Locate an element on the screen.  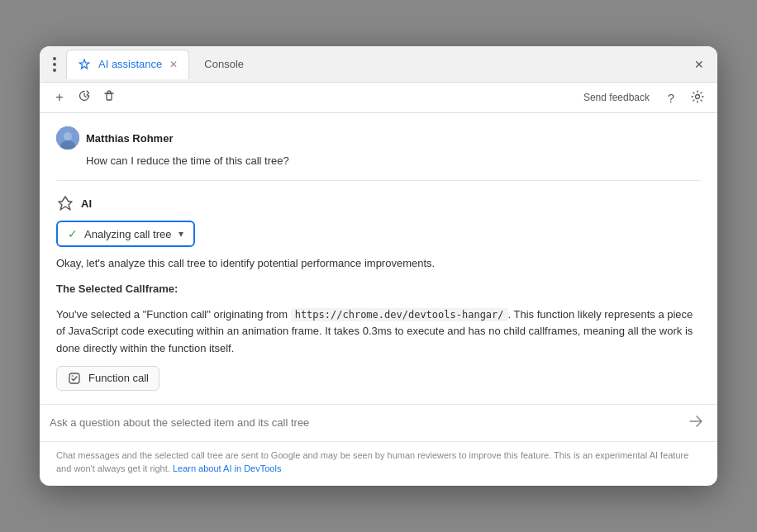
function-call-icon is located at coordinates (74, 378).